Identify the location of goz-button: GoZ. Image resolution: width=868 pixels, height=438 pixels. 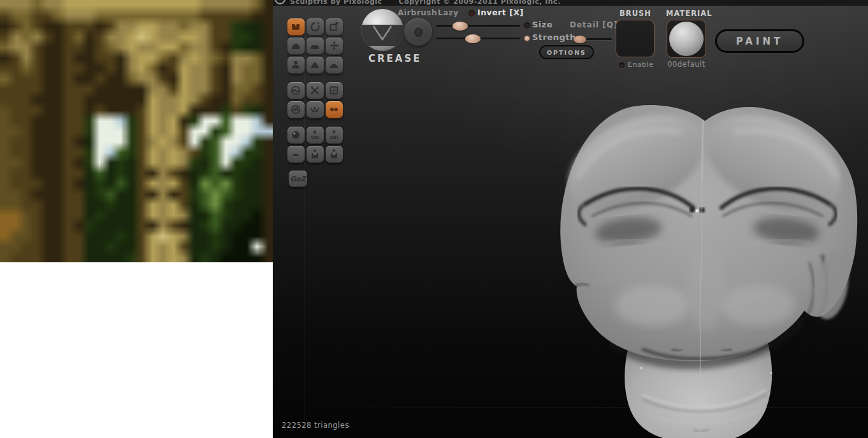
(298, 179).